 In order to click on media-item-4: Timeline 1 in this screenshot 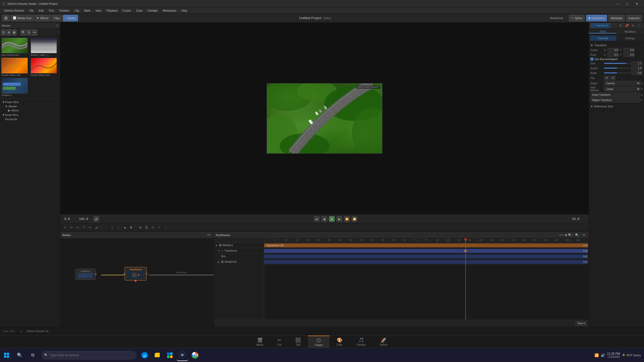, I will do `click(15, 87)`.